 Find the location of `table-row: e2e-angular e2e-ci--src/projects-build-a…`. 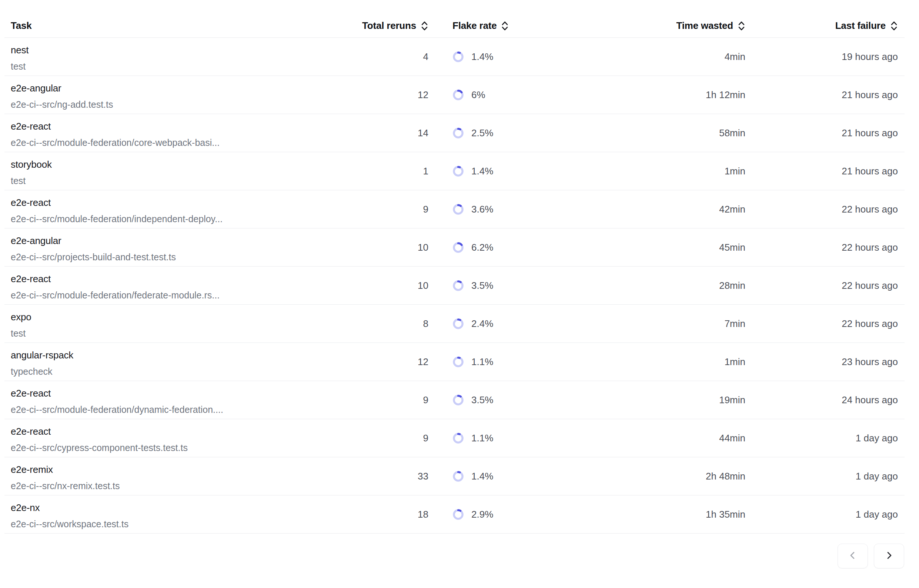

table-row: e2e-angular e2e-ci--src/projects-build-a… is located at coordinates (454, 247).